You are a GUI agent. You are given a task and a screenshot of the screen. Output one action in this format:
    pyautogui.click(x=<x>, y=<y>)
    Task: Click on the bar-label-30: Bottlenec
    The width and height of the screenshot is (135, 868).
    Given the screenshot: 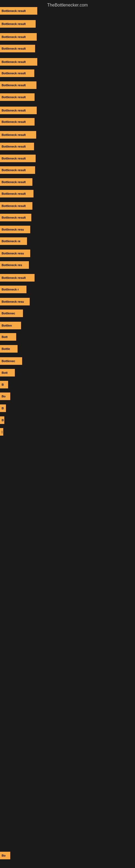 What is the action you would take?
    pyautogui.click(x=8, y=361)
    